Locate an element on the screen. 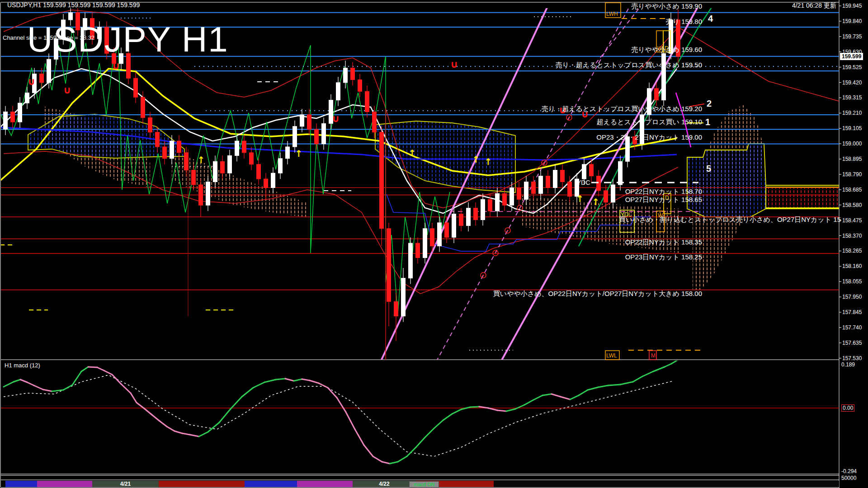 The image size is (868, 488). level-annotation: 売り・超えるとストップロス買い小さめ 159.50 is located at coordinates (628, 65).